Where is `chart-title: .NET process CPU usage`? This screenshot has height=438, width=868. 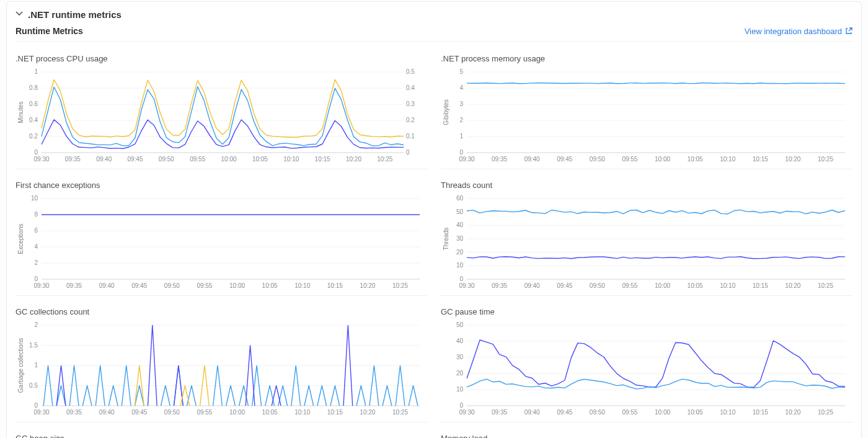
chart-title: .NET process CPU usage is located at coordinates (221, 58).